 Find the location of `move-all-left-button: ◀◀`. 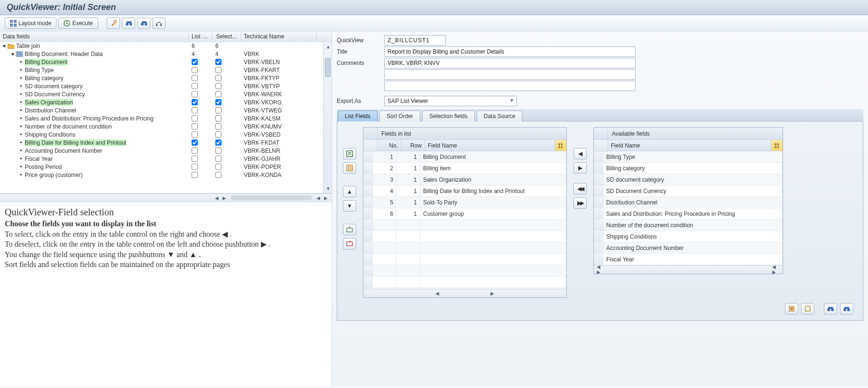

move-all-left-button: ◀◀ is located at coordinates (580, 189).